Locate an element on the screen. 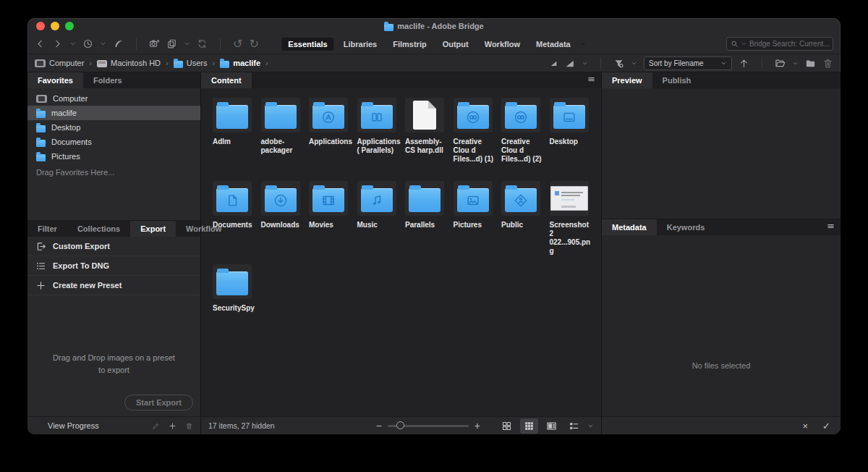 The image size is (868, 472). metadata-panel-menu-icon is located at coordinates (830, 226).